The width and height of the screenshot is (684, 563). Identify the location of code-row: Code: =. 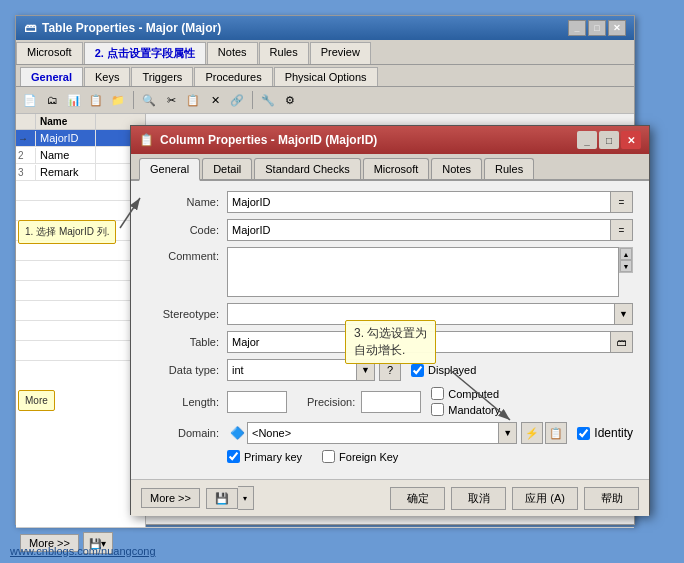
(390, 230).